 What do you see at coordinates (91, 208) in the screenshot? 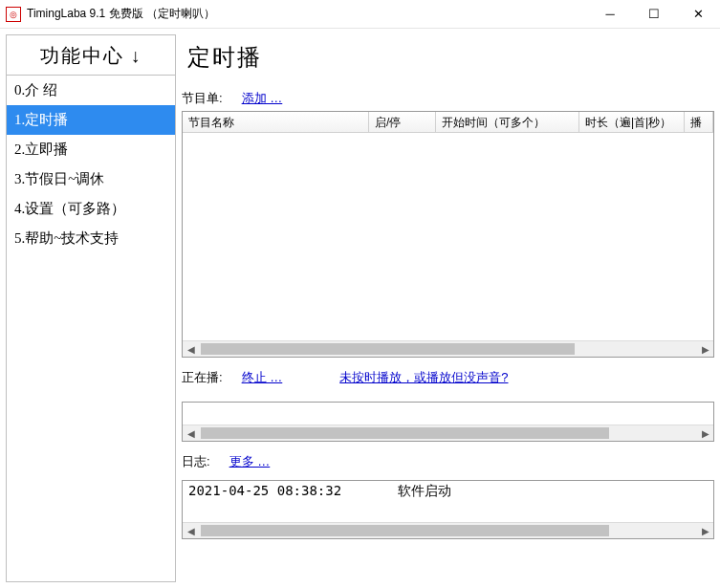
I see `sidebar-item-4: 4.设置（可多路）` at bounding box center [91, 208].